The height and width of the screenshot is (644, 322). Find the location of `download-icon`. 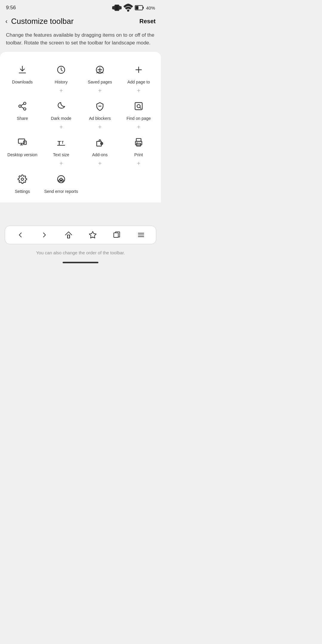

download-icon is located at coordinates (22, 70).